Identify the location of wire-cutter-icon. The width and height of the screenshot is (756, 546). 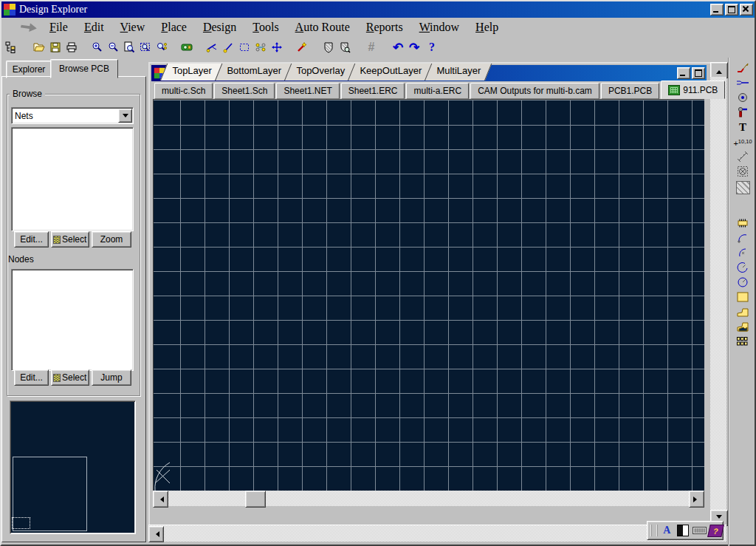
(212, 47).